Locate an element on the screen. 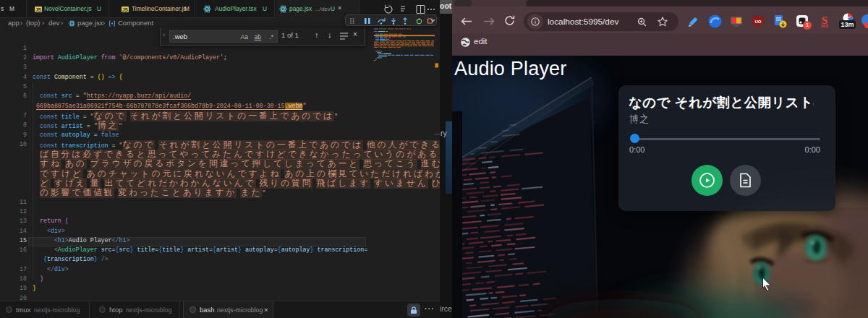  svg-text: 1 is located at coordinates (807, 25).